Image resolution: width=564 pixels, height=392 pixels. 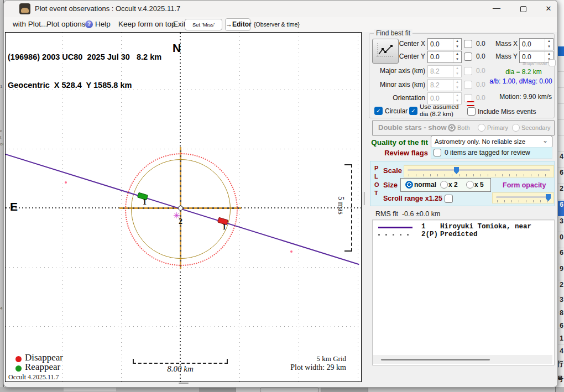 I want to click on double-stars-both-radio, so click(x=452, y=128).